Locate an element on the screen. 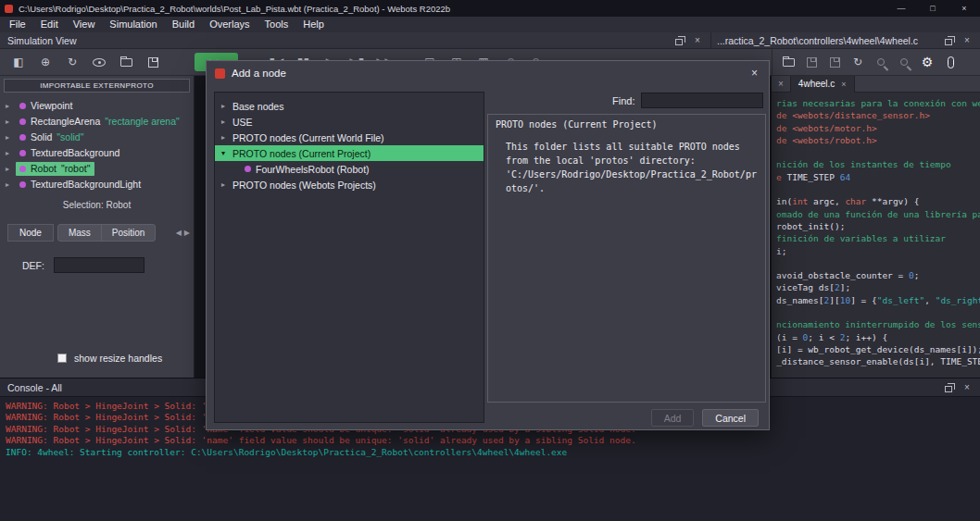 The image size is (980, 521). tab-scroll-left-icon: ◀ is located at coordinates (179, 233).